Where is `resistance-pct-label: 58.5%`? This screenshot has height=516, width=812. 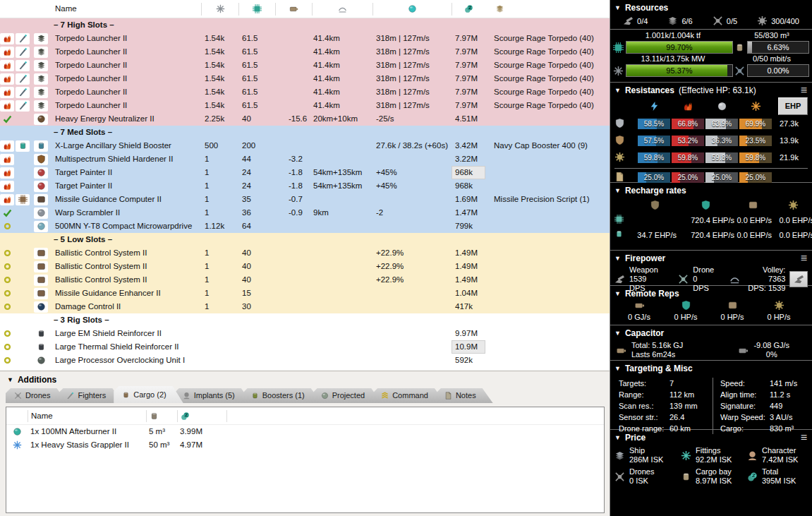 resistance-pct-label: 58.5% is located at coordinates (654, 124).